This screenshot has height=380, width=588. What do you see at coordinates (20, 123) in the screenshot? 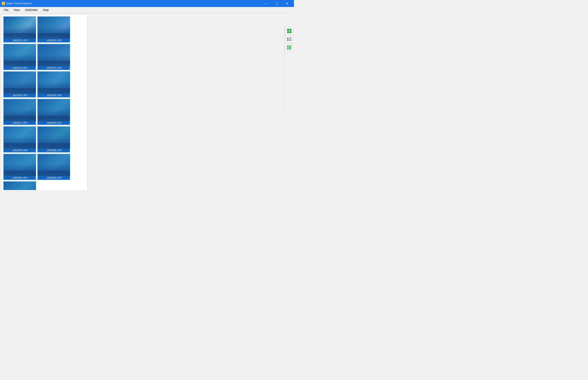
I see `gallery-label-7: _4022877.JPG` at bounding box center [20, 123].